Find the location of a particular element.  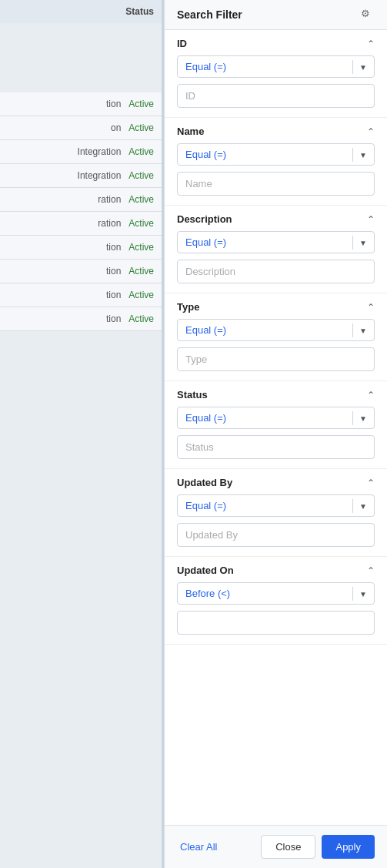

section-header-updated_by: Updated By ⌃ is located at coordinates (275, 482).